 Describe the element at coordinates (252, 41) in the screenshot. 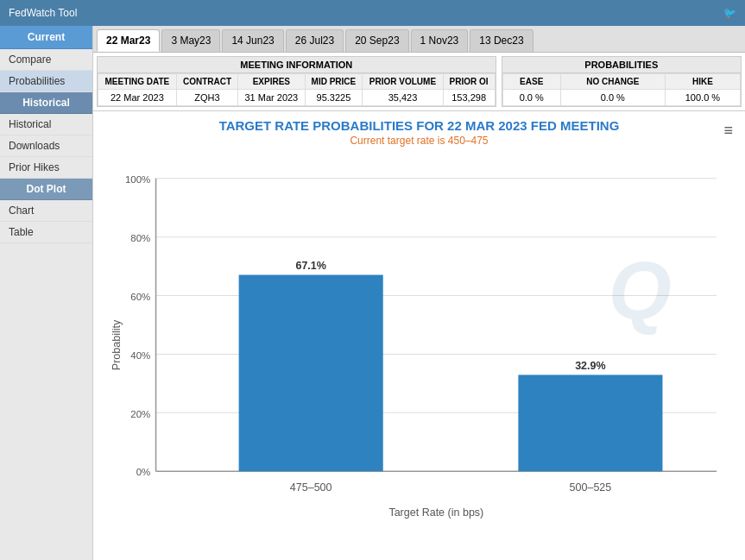

I see `date-tab-14-jun23: 14 Jun23` at that location.